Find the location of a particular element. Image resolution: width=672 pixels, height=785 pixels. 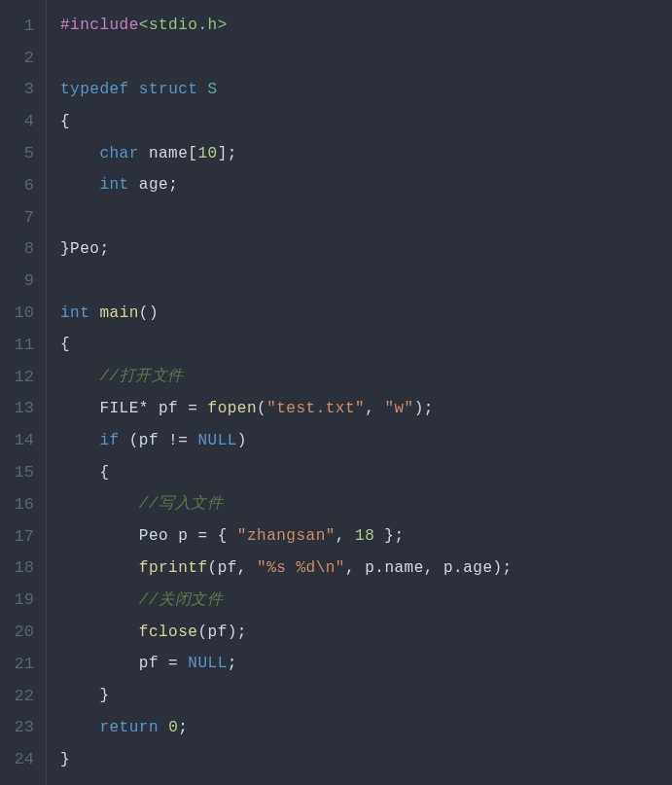

token-punct: (pf, is located at coordinates (233, 568).